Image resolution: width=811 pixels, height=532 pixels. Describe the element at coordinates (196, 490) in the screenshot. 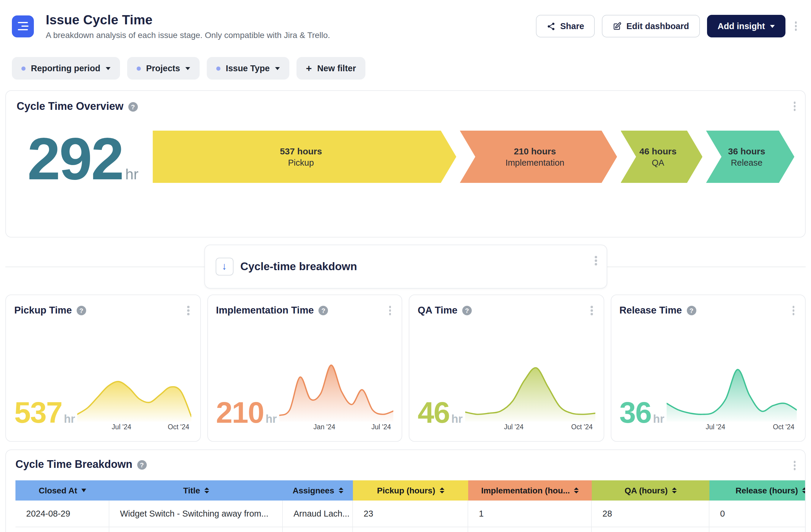

I see `column-header-title: Title` at that location.